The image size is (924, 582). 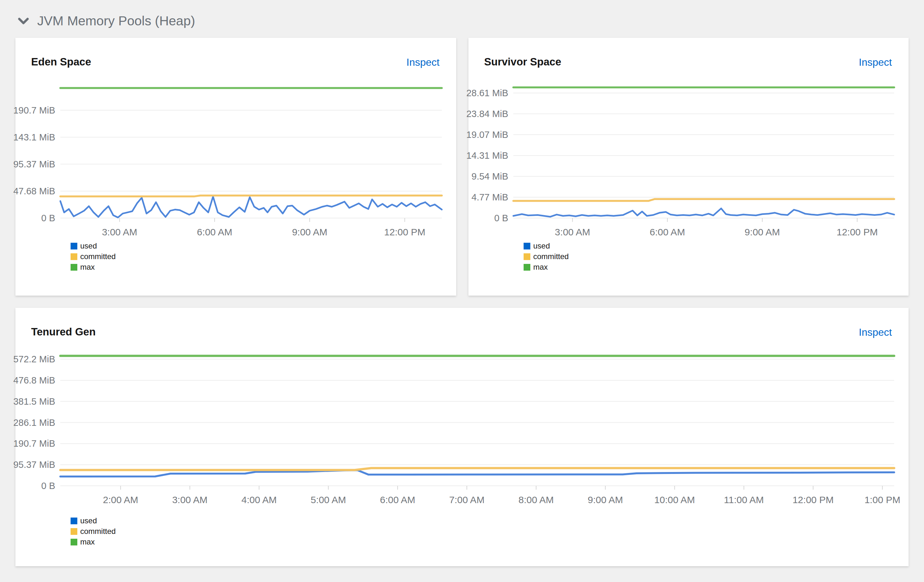 I want to click on svg-text: 2:00 AM, so click(x=120, y=500).